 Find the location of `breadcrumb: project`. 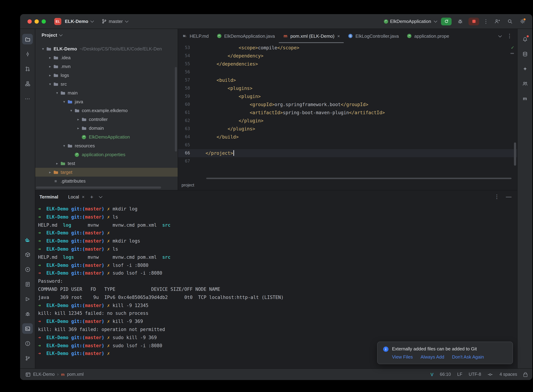

breadcrumb: project is located at coordinates (347, 185).